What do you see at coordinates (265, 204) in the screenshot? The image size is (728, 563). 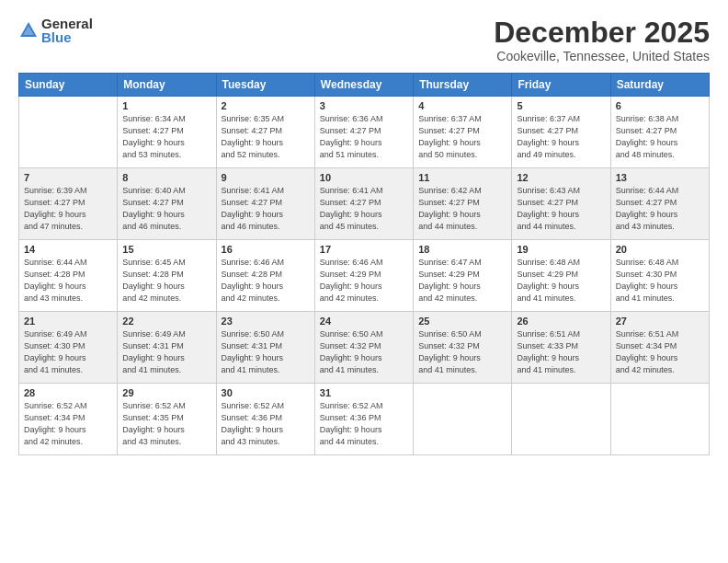 I see `calendar-cell: 9Sunrise: 6:41 AM Sunset: 4:27 PM Daylig…` at bounding box center [265, 204].